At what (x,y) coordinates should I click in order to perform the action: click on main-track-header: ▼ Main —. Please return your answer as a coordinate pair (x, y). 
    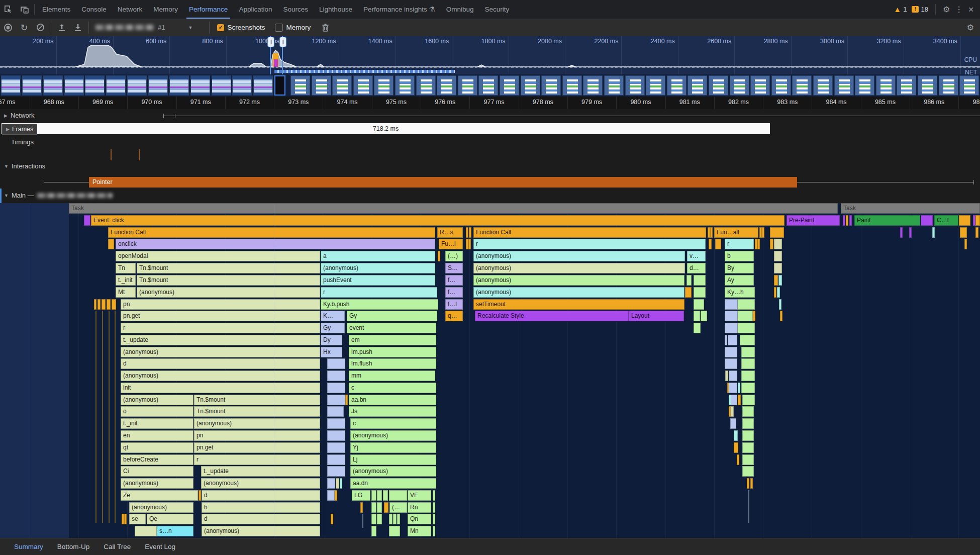
    Looking at the image, I should click on (58, 195).